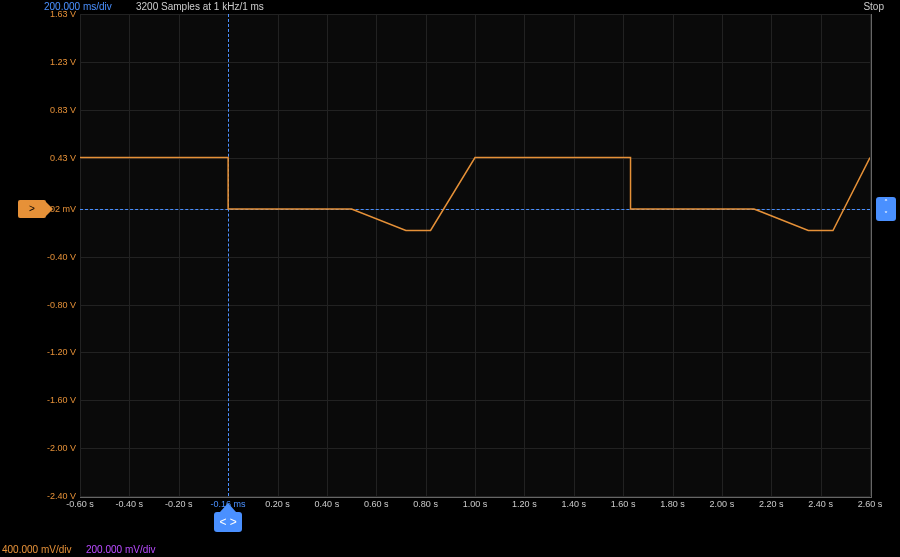 This screenshot has width=900, height=557. Describe the element at coordinates (376, 504) in the screenshot. I see `x-tick-label: 0.60 s` at that location.